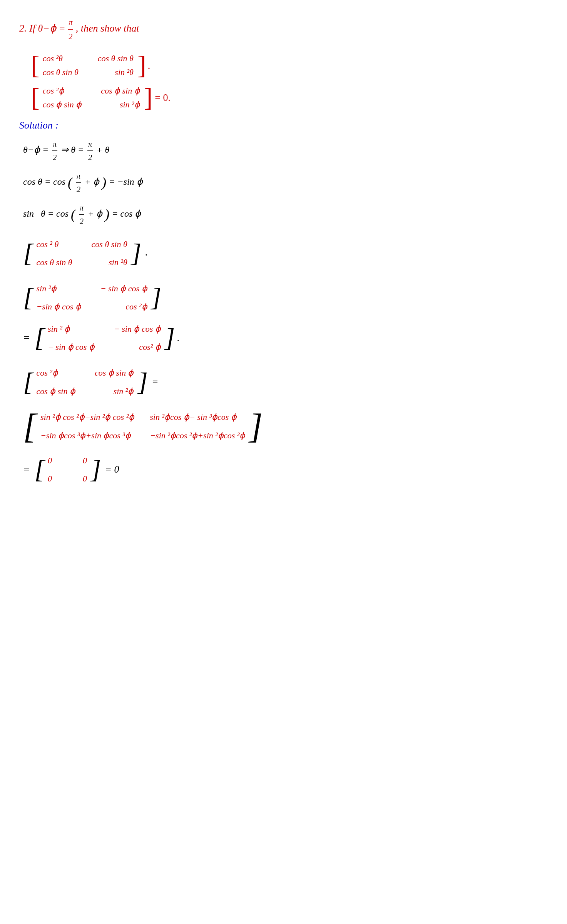 The image size is (567, 924). I want to click on step1b-frac-den: 2, so click(90, 157).